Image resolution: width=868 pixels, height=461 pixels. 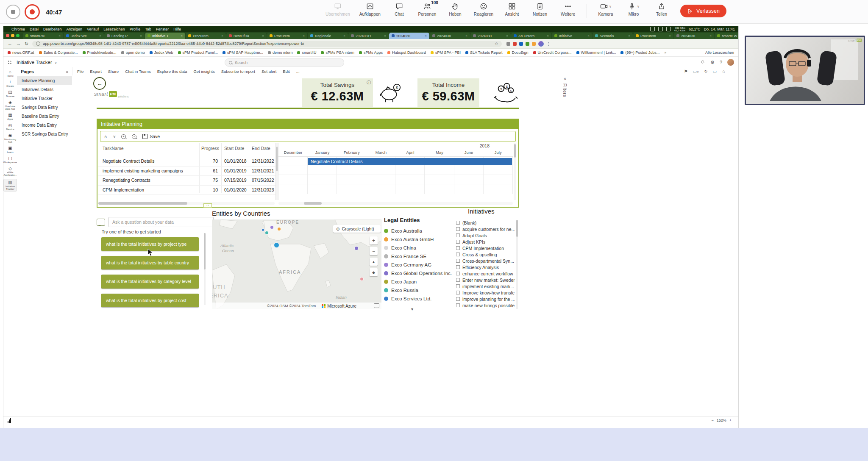 I want to click on bookmark-item: sPM SPA - PBI, so click(x=446, y=53).